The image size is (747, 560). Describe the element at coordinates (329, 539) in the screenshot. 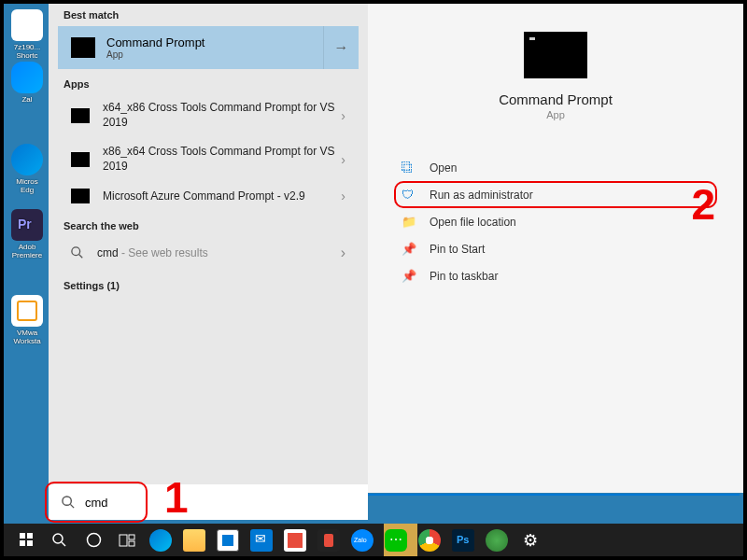

I see `taskbar-office` at that location.